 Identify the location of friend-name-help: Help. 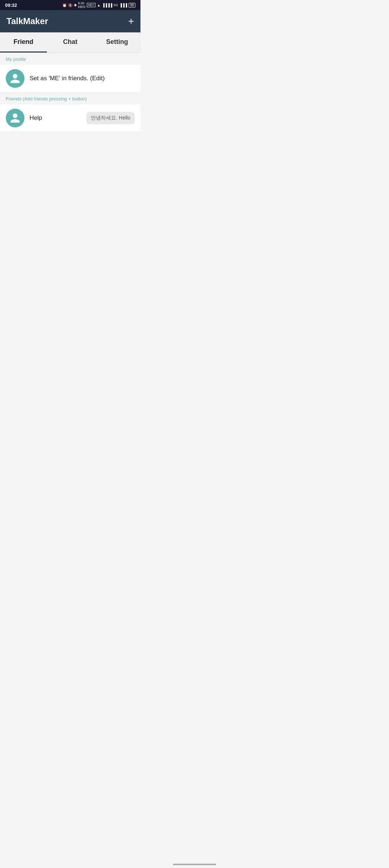
(36, 118).